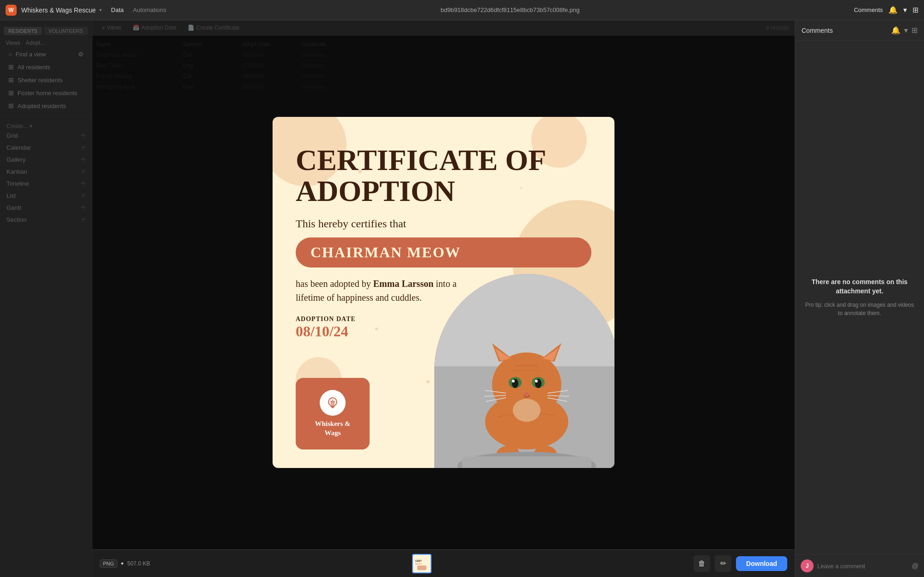 The height and width of the screenshot is (577, 924). What do you see at coordinates (213, 28) in the screenshot?
I see `toolbar-create-cert: 📄Create Certificate` at bounding box center [213, 28].